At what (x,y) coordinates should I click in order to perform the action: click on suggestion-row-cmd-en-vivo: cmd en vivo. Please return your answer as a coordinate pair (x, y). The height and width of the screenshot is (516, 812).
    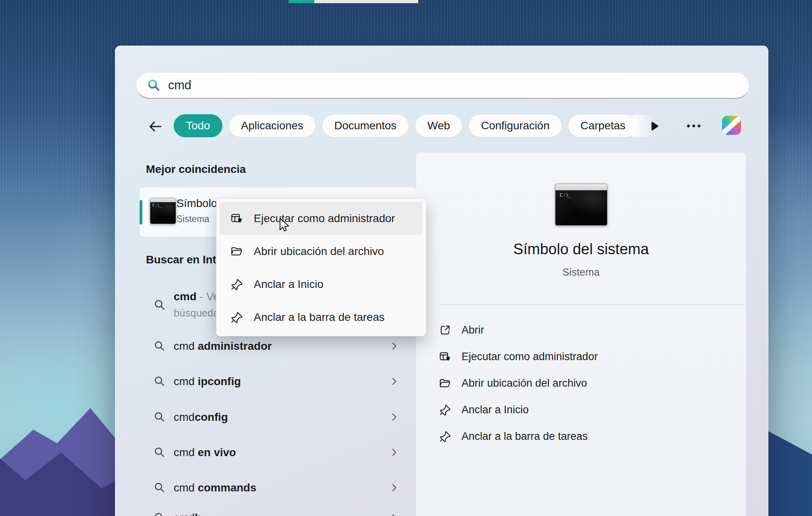
    Looking at the image, I should click on (278, 452).